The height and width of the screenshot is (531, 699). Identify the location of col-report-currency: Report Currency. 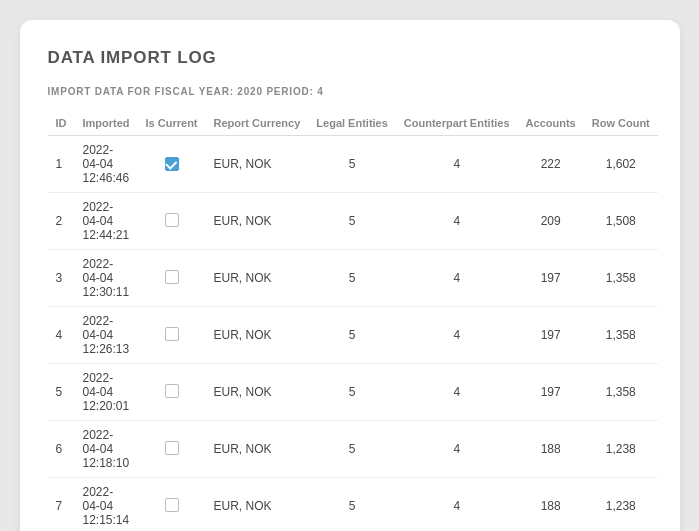
(258, 124).